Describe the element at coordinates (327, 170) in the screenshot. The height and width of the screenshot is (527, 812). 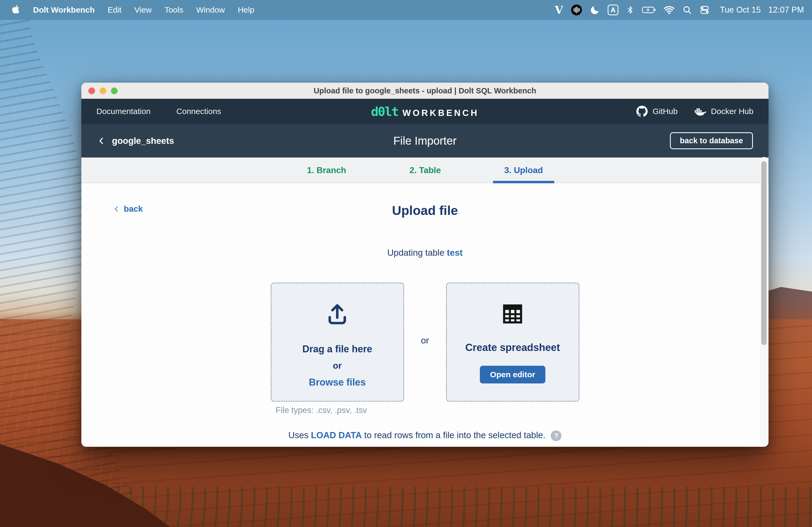
I see `step-tab-branch: 1. Branch` at that location.